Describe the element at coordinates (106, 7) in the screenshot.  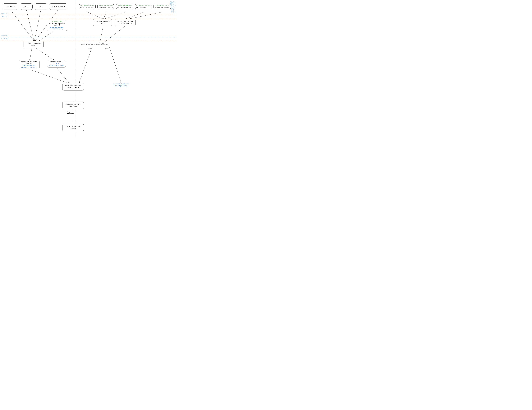
I see `node-disableCollateral: onlyOwnerOrOperator disableCollateral` at that location.